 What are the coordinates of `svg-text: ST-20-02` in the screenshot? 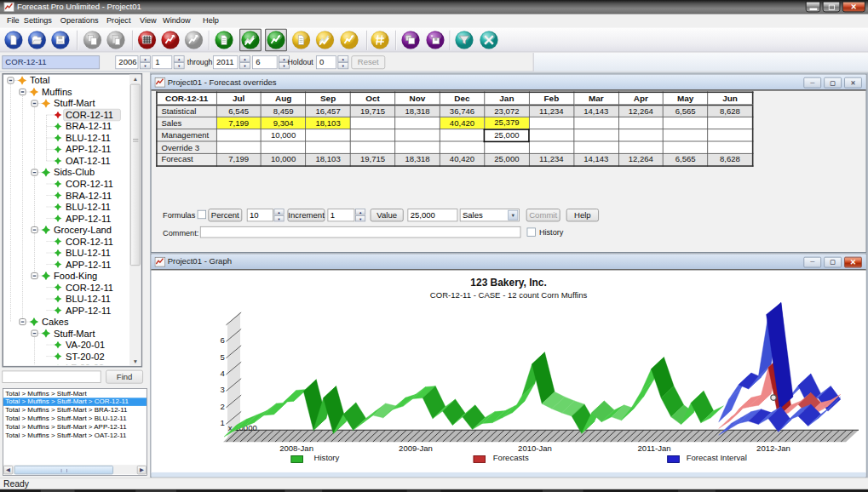 It's located at (85, 357).